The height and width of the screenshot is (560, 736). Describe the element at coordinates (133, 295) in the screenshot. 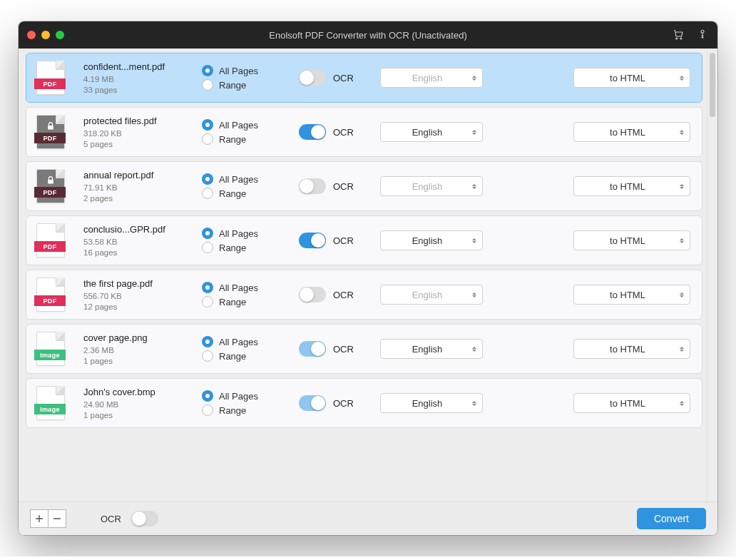

I see `file-meta: the first page.pdf556.70 KB12 pages` at that location.